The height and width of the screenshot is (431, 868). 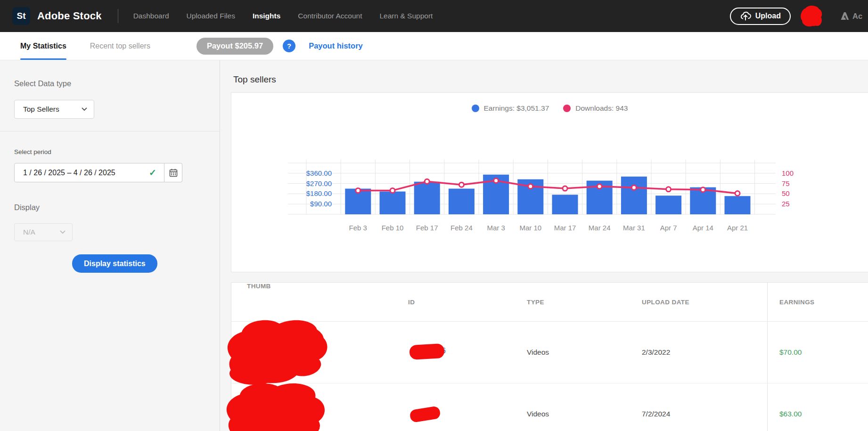 I want to click on period-row: 1 / 26 / 2025 – 4 / 26 / 2025 ✓, so click(x=98, y=172).